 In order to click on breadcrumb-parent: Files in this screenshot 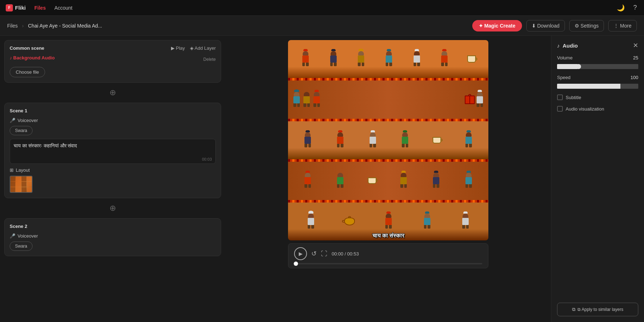, I will do `click(13, 26)`.